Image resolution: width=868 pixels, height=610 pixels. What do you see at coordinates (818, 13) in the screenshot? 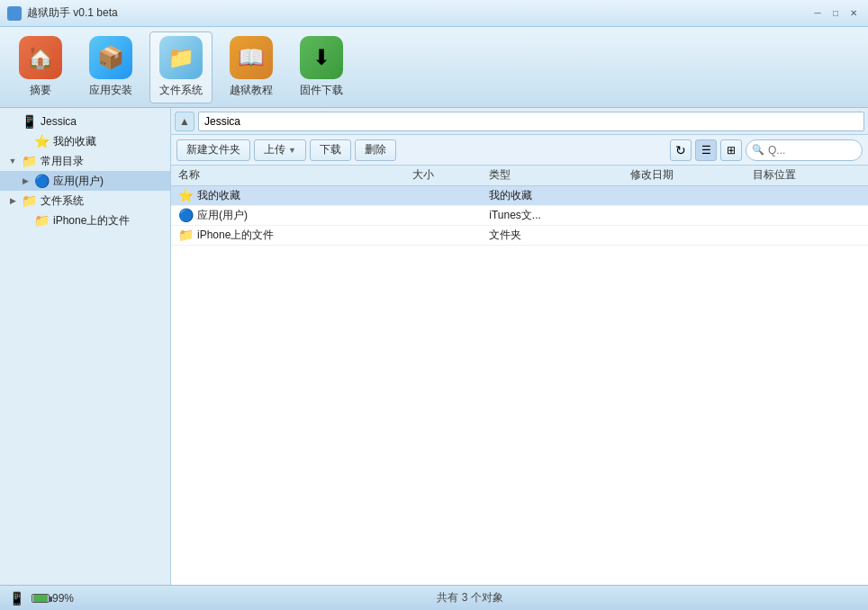
I see `minimize-button: ─` at bounding box center [818, 13].